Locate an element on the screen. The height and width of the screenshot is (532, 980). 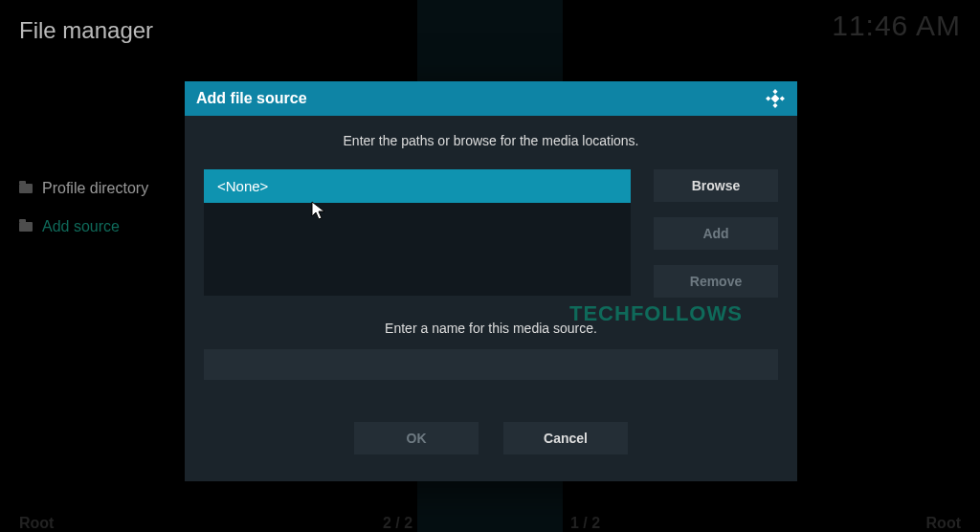
dialog-title: Add file source is located at coordinates (252, 99).